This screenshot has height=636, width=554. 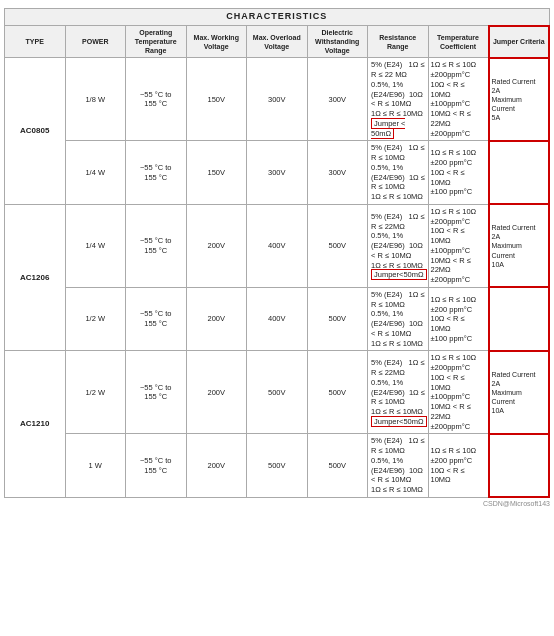 What do you see at coordinates (36, 132) in the screenshot?
I see `part-type-label: AC0805` at bounding box center [36, 132].